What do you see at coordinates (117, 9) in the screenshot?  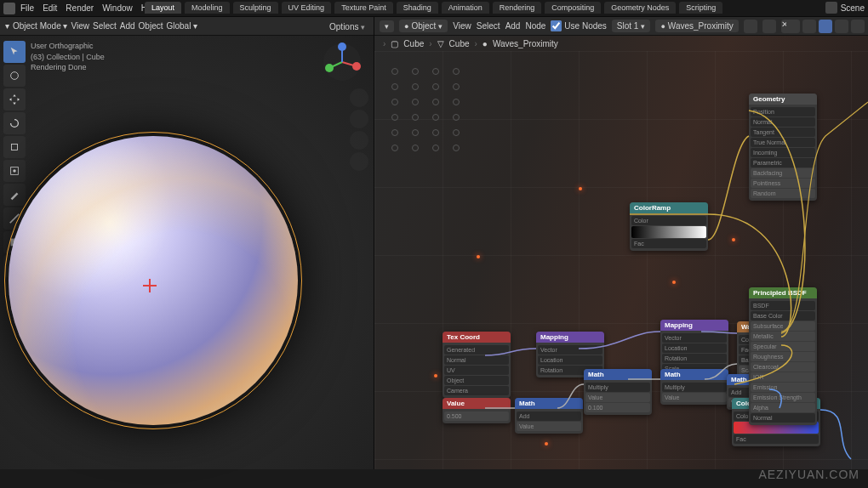 I see `menu-window: Window` at bounding box center [117, 9].